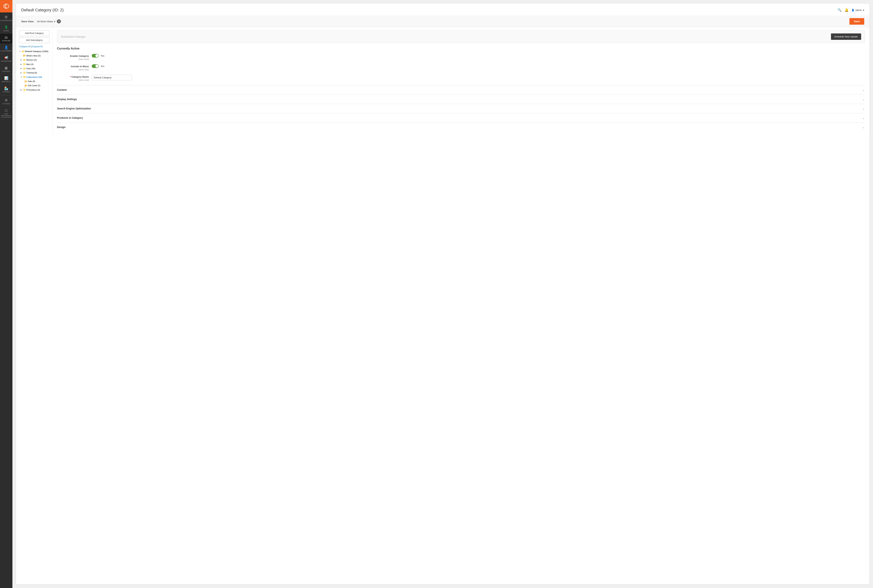  I want to click on add-root-category-button: Add Root Category, so click(34, 33).